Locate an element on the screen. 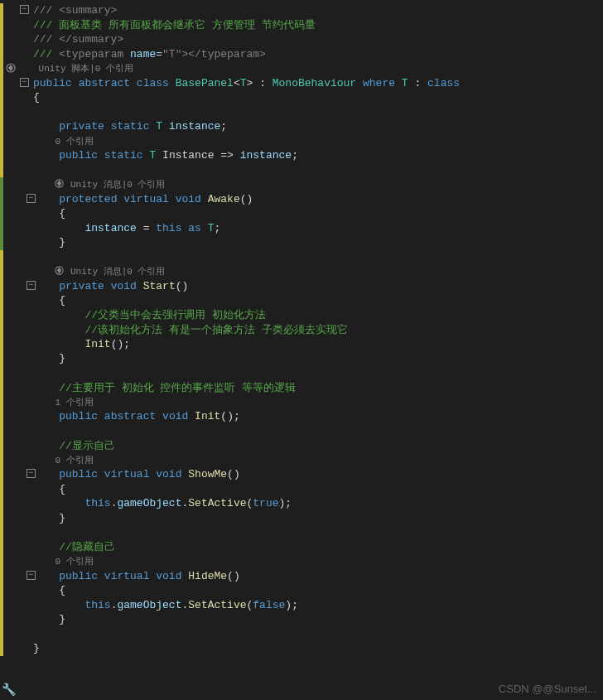 Image resolution: width=603 pixels, height=700 pixels. code-line: public abstract void Init(); is located at coordinates (302, 417).